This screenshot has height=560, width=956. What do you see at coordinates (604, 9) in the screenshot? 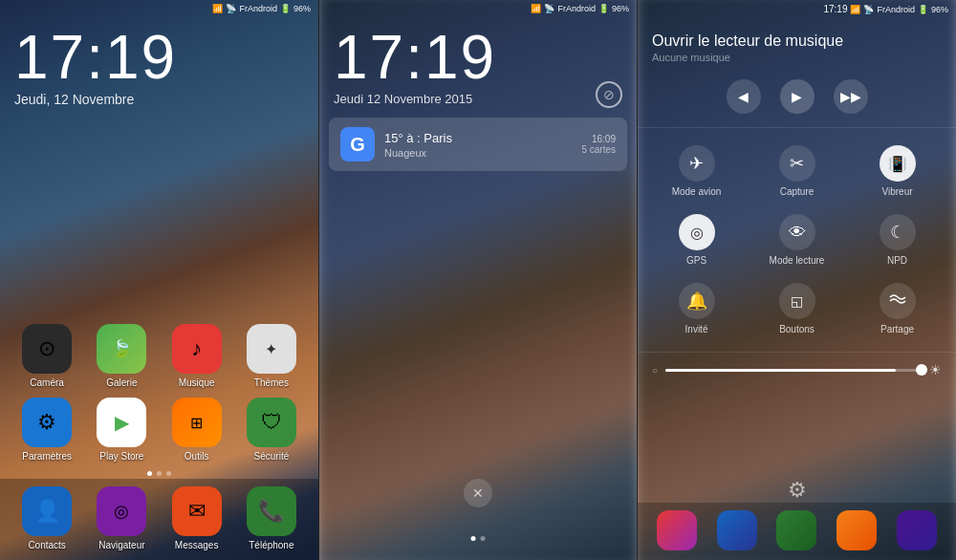
I see `battery-icon-2: 🔋` at bounding box center [604, 9].